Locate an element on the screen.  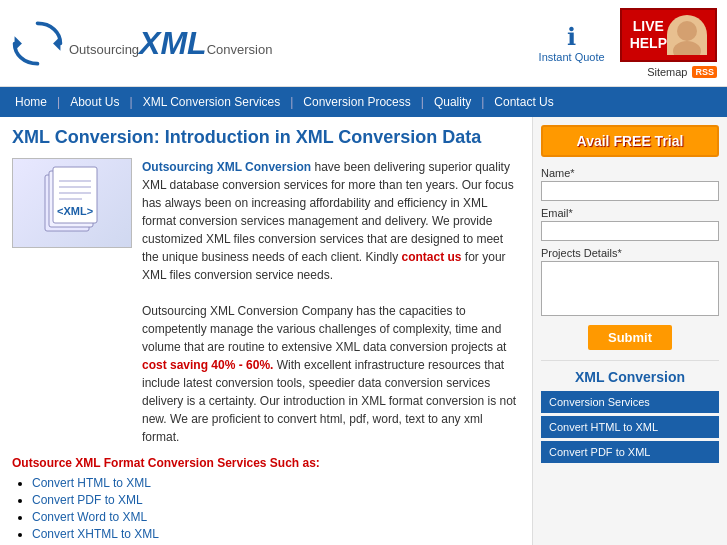
logo-xml: XML is located at coordinates (173, 44).